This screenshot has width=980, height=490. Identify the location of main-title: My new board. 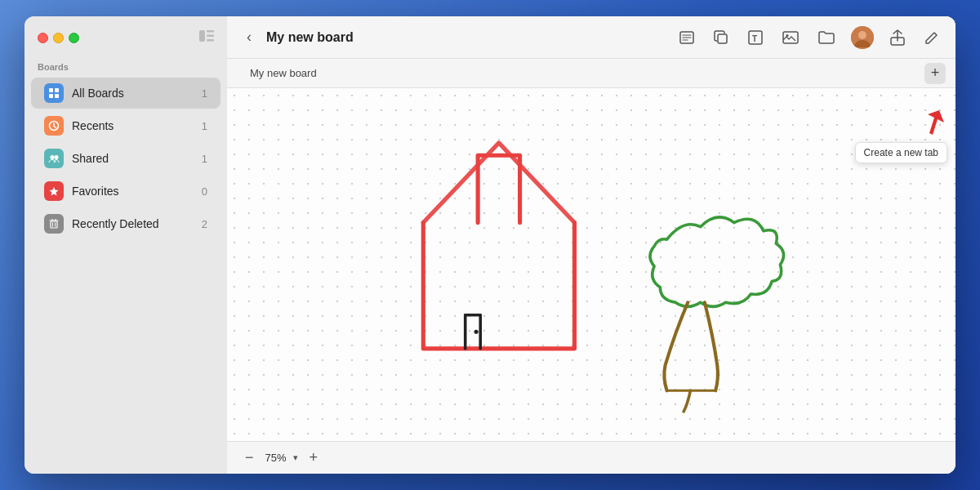
(310, 38).